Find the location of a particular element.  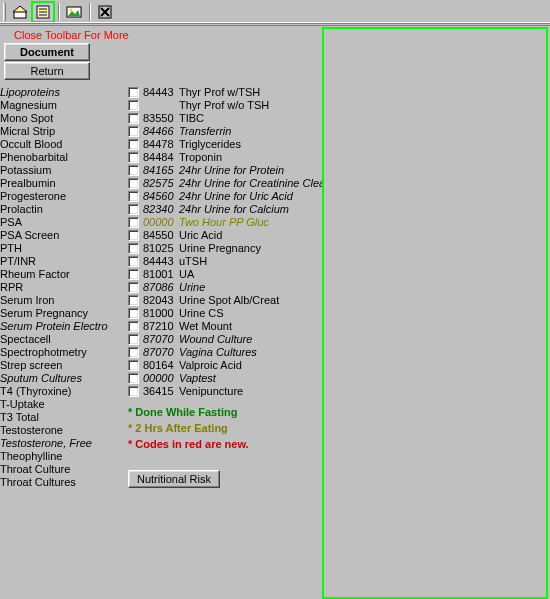

test-name: TIBC is located at coordinates (250, 118).